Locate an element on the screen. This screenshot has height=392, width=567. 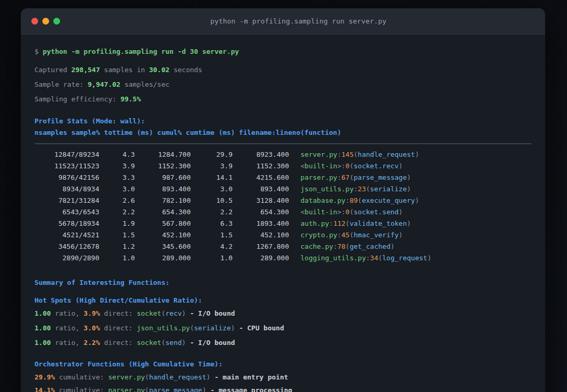
hot-spot-item: 1.00 ratio, 2.2% direct: socket(send) - … is located at coordinates (283, 343).